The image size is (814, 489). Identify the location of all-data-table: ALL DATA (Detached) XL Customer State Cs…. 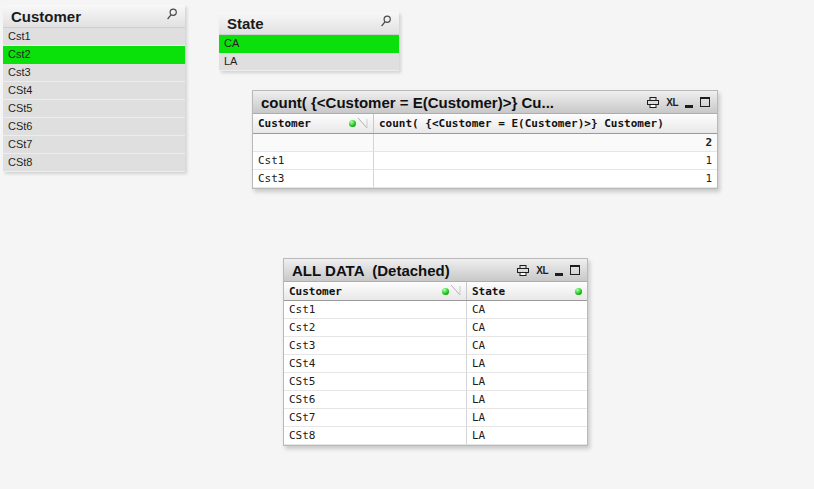
(436, 352).